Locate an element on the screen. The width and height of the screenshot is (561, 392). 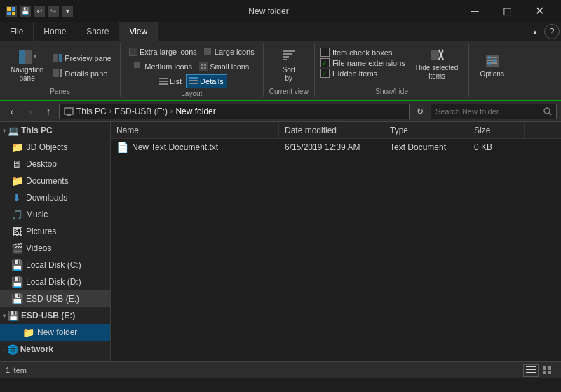
layout-row-3: List Details is located at coordinates (192, 81).